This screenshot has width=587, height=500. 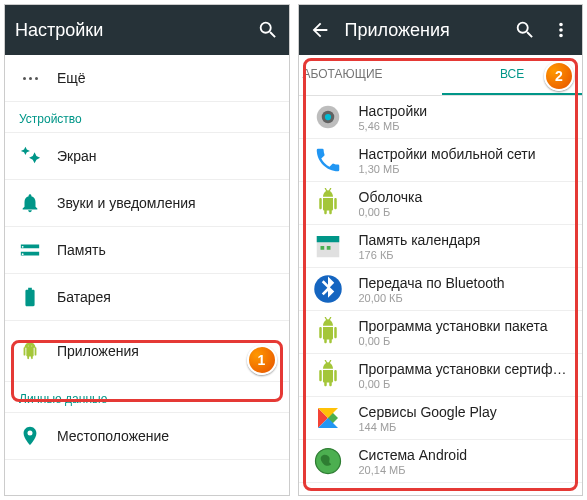 I want to click on app-row: Память календаря176 КБ, so click(x=441, y=246).